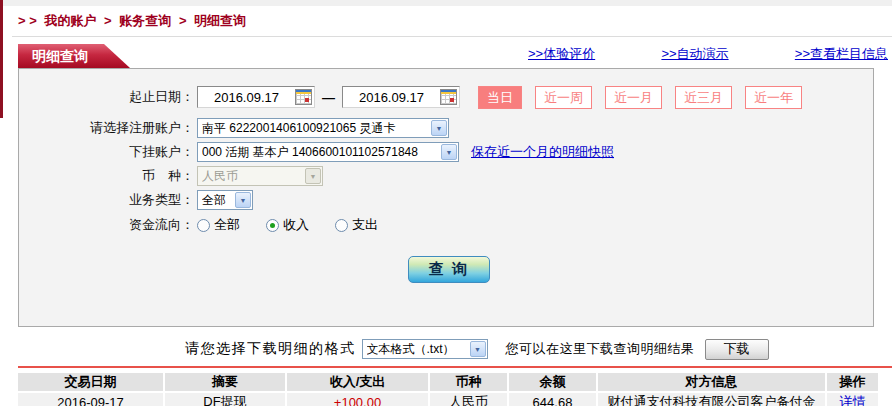 The width and height of the screenshot is (892, 406). Describe the element at coordinates (542, 152) in the screenshot. I see `save-snapshot-link: 保存近一个月的明细快照` at that location.